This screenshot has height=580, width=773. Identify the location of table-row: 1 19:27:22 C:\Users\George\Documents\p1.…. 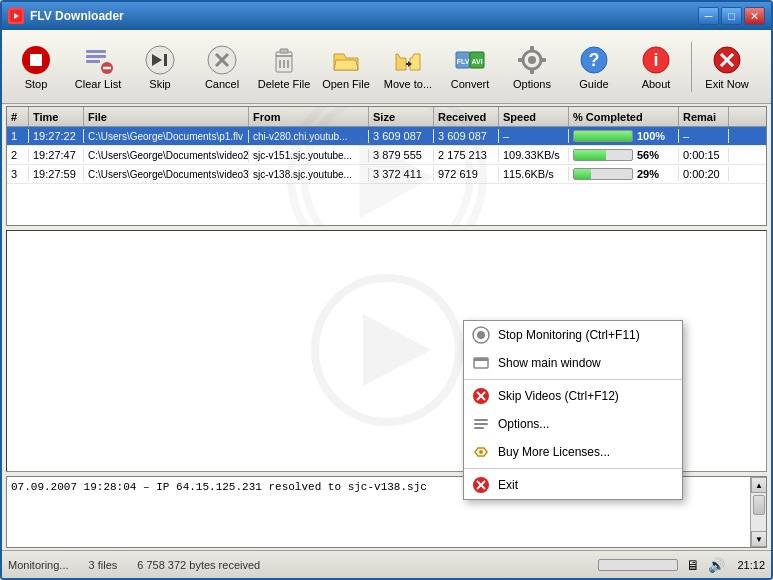
(386, 136).